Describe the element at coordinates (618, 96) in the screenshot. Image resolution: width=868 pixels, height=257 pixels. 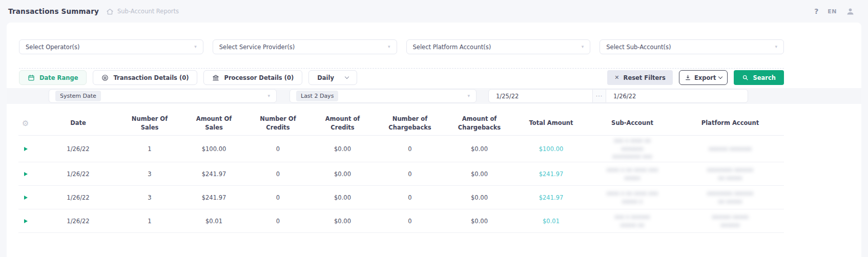
I see `date-range-inputs: 1/25/22 ··· 1/26/22` at that location.